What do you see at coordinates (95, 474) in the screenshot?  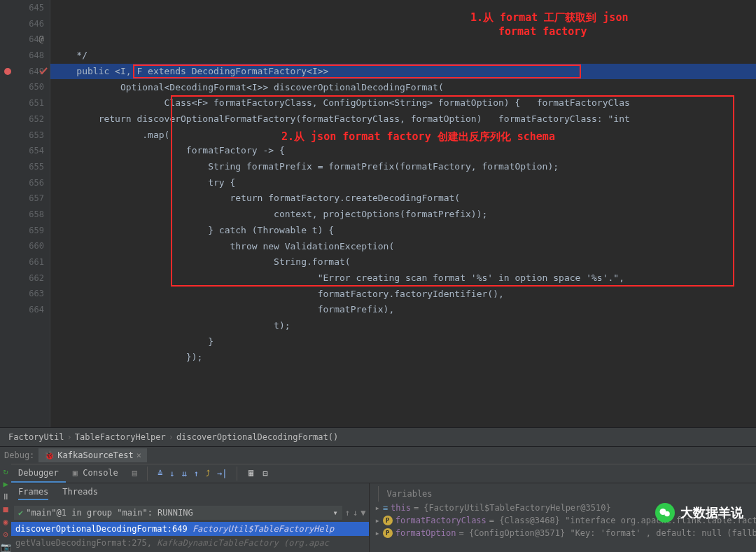 I see `console-tab: ▣ Console` at bounding box center [95, 474].